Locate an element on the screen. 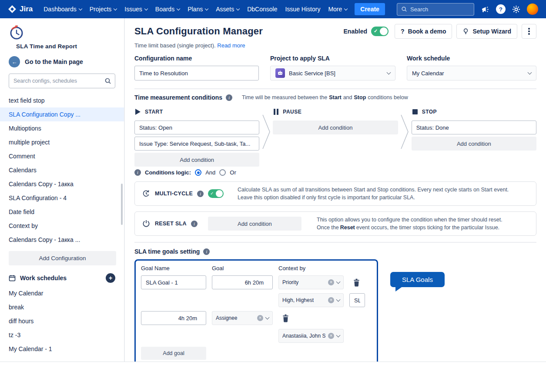  start-add-condition-button: Add condition is located at coordinates (197, 160).